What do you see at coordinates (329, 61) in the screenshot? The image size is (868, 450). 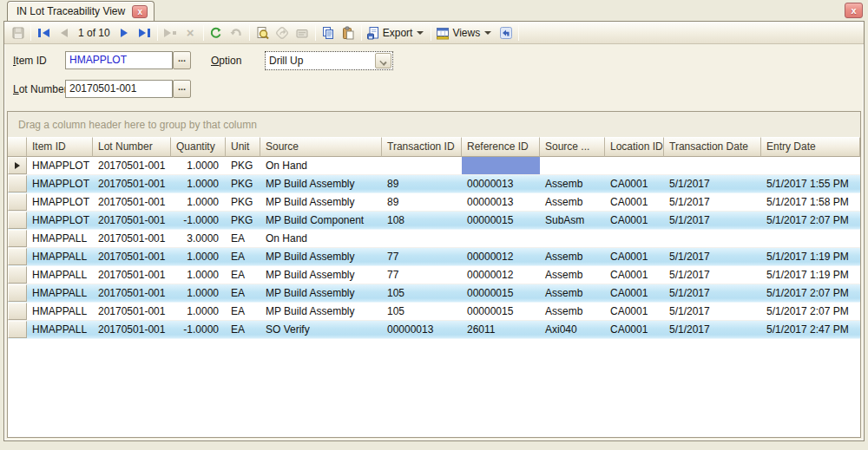 I see `option-combobox: Drill Up` at bounding box center [329, 61].